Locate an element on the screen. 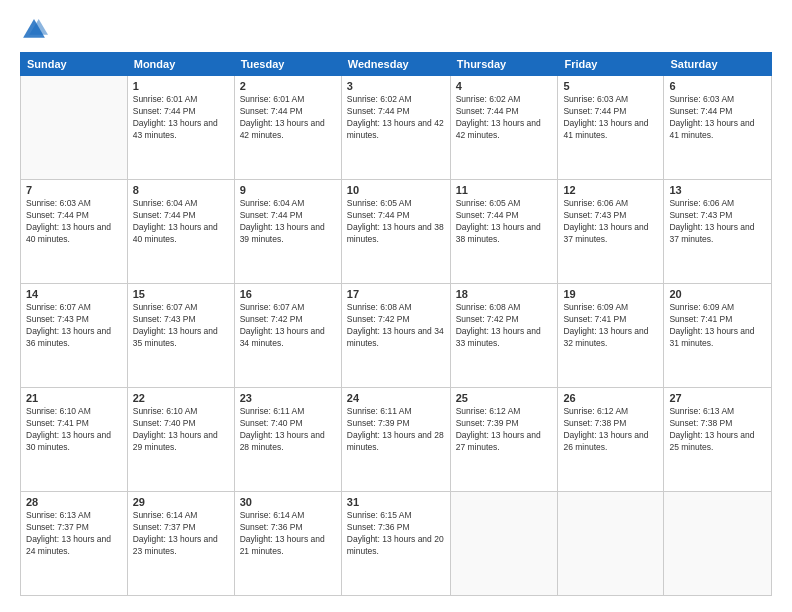 This screenshot has width=792, height=612. calendar-cell: 31Sunrise: 6:15 AMSunset: 7:36 PMDayligh… is located at coordinates (396, 544).